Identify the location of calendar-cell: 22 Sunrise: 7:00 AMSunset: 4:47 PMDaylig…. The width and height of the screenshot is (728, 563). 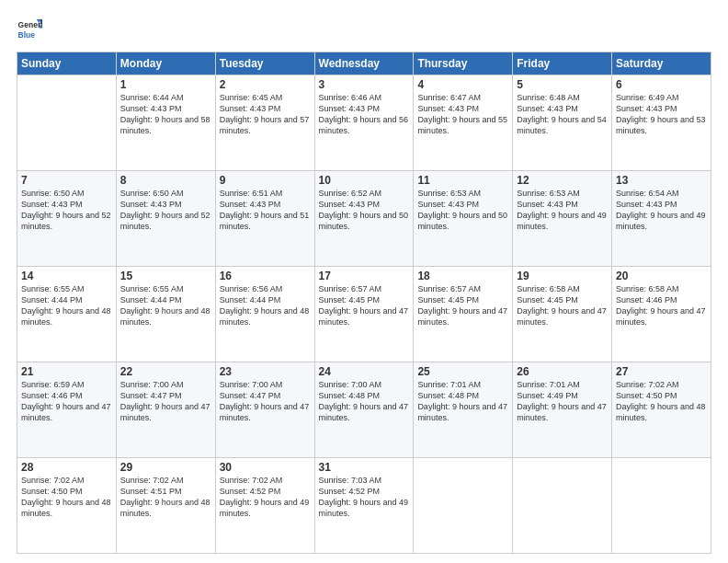
(165, 410).